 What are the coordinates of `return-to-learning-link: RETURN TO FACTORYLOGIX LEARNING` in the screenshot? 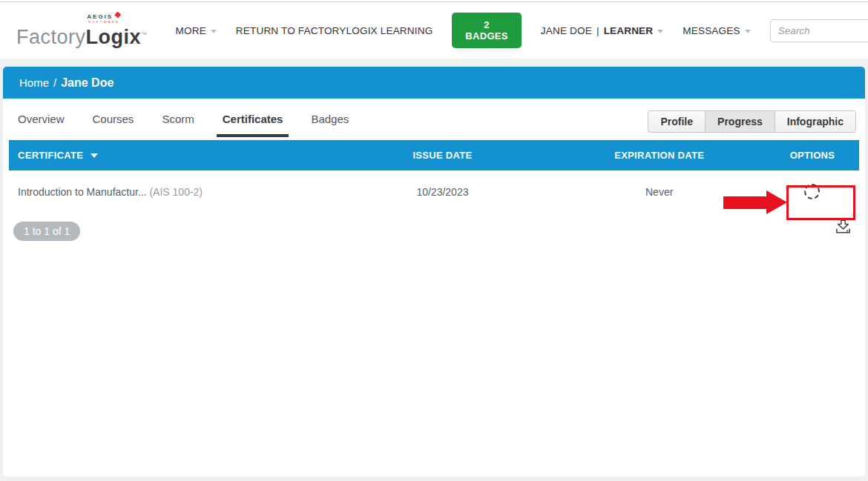 It's located at (335, 31).